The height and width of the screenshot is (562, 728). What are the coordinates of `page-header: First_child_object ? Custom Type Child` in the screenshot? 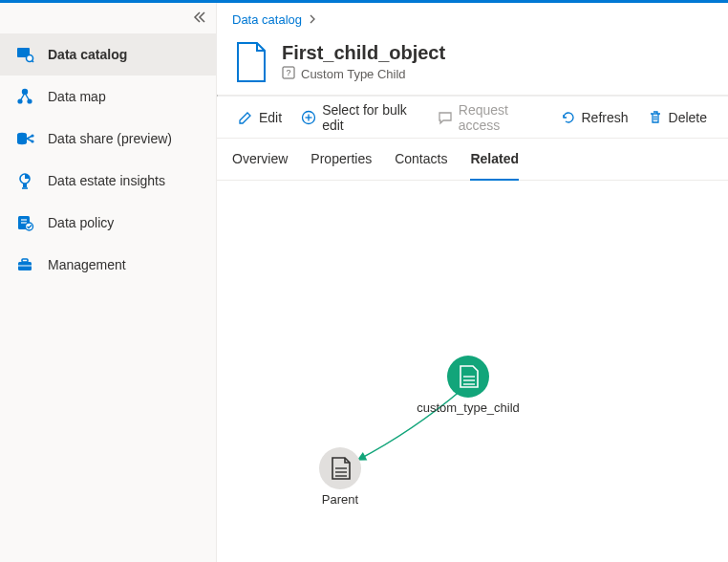 It's located at (472, 65).